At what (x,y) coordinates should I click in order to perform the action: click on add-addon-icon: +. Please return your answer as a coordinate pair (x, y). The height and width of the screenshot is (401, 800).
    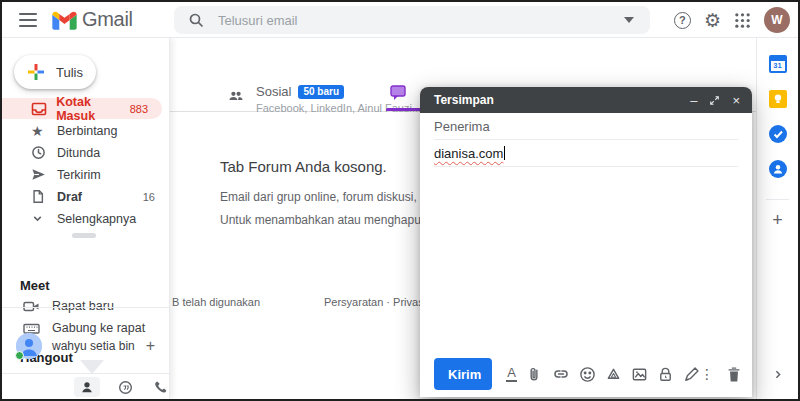
    Looking at the image, I should click on (778, 220).